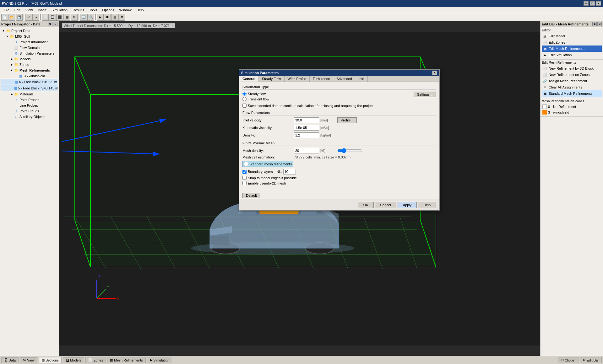 Image resolution: width=603 pixels, height=364 pixels. What do you see at coordinates (427, 205) in the screenshot?
I see `help-btn: Help` at bounding box center [427, 205].